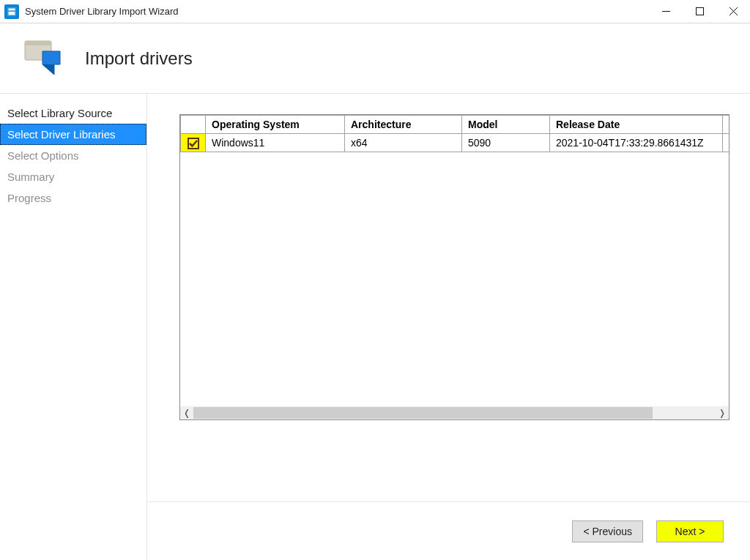 Image resolution: width=750 pixels, height=560 pixels. I want to click on cell-model: 5090, so click(506, 143).